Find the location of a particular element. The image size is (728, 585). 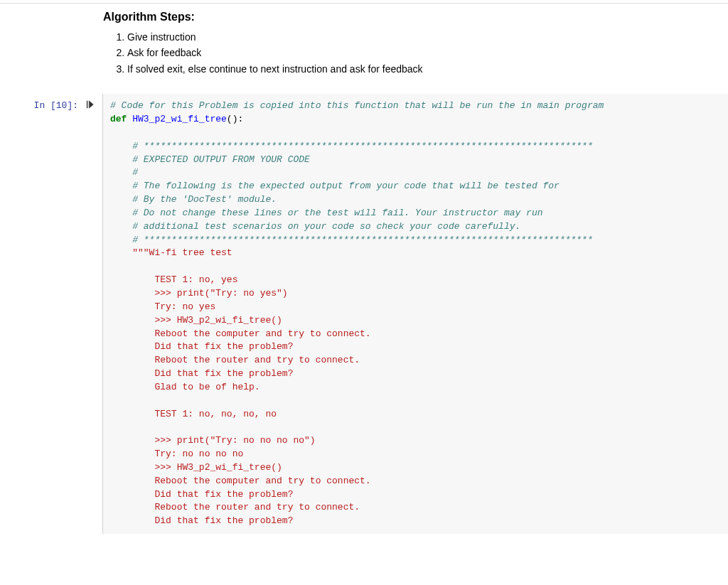

docstring-16: >>> HW3_p2_wi_fi_tree() is located at coordinates (208, 468).